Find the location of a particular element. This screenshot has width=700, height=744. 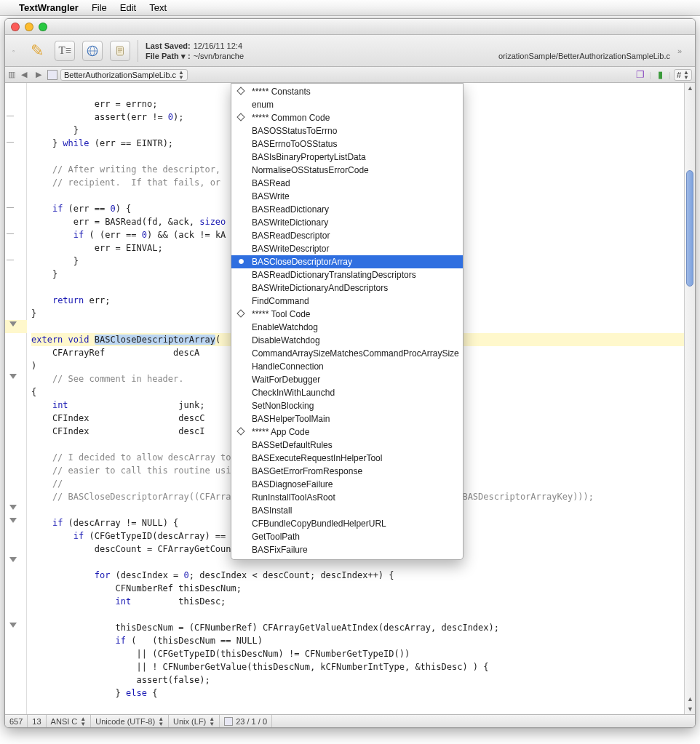

popup-function-item: BASDiagnoseFailure is located at coordinates (347, 484).